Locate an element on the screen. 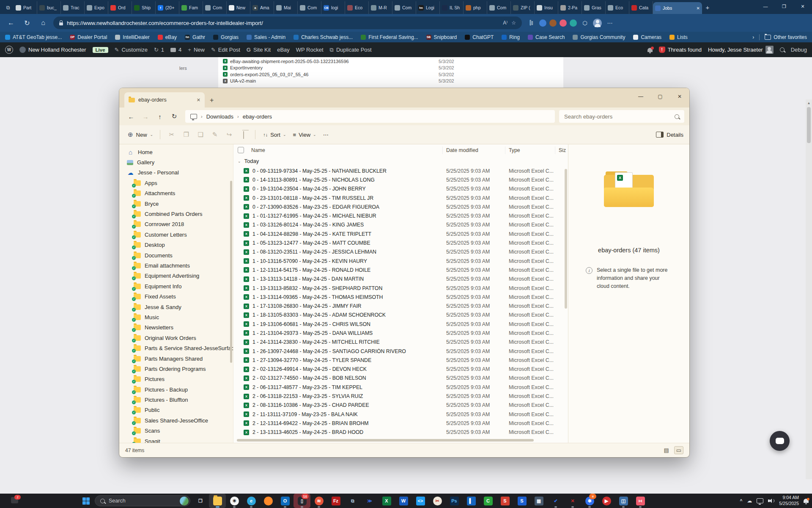 The image size is (812, 508). sidebar-folder-item: Original Work Orders is located at coordinates (176, 338).